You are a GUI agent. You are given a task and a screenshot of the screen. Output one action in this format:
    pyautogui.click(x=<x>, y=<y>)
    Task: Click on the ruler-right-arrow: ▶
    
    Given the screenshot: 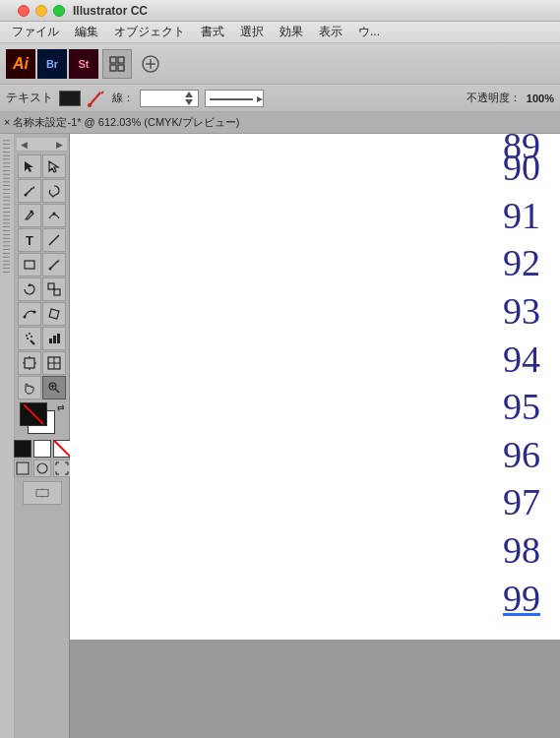 What is the action you would take?
    pyautogui.click(x=59, y=145)
    